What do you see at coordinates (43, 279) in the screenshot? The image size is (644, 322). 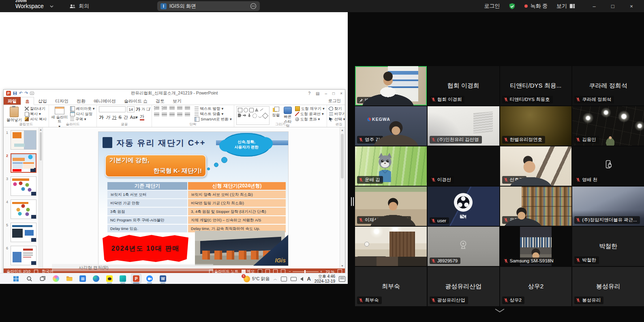 I see `task-view-button` at bounding box center [43, 279].